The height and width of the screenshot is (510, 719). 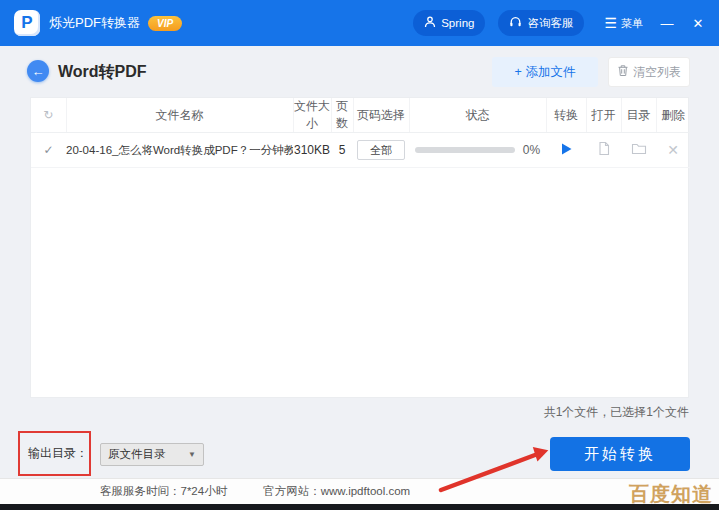 What do you see at coordinates (639, 149) in the screenshot?
I see `open-directory-button` at bounding box center [639, 149].